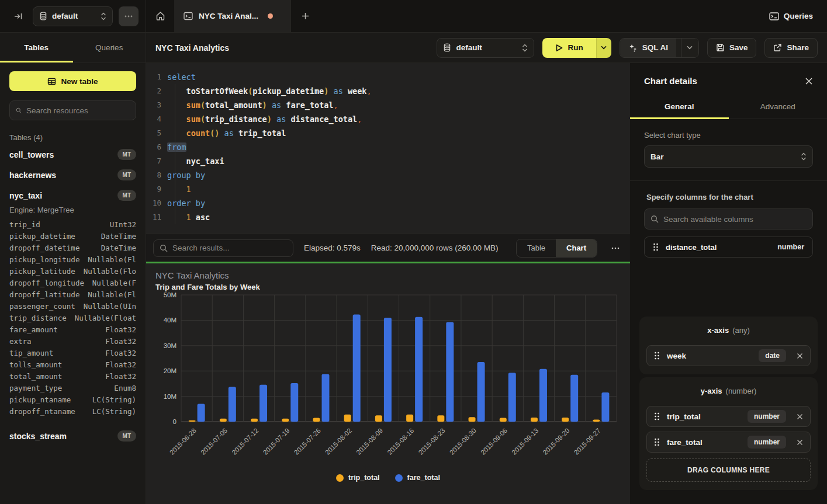 Image resolution: width=827 pixels, height=504 pixels. I want to click on code-line: 10order by, so click(388, 203).